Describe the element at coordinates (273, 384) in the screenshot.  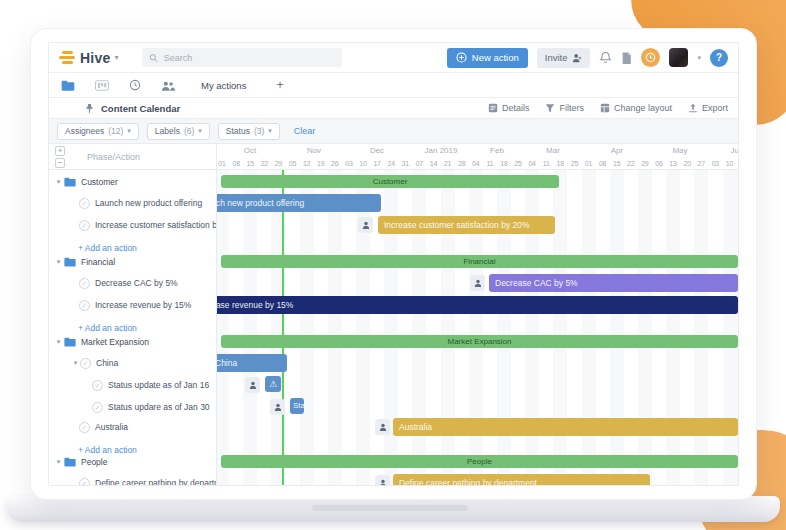
I see `action-bar-status16: ⚠` at that location.